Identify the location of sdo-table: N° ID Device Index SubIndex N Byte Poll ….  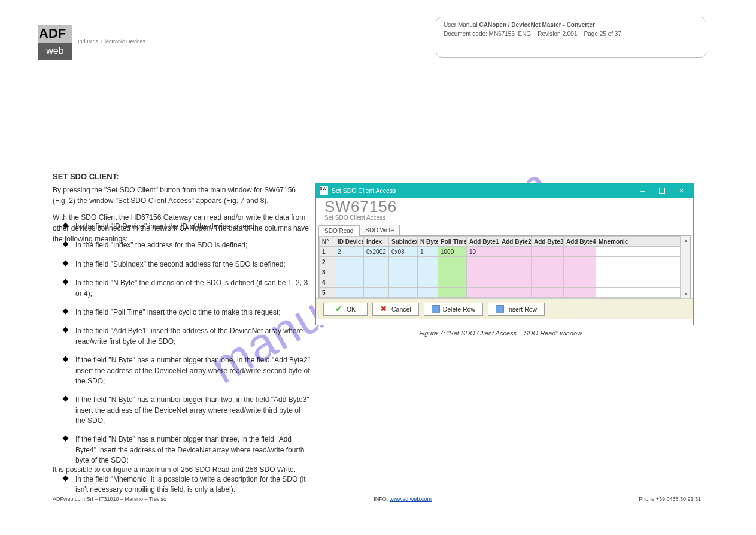
(500, 267).